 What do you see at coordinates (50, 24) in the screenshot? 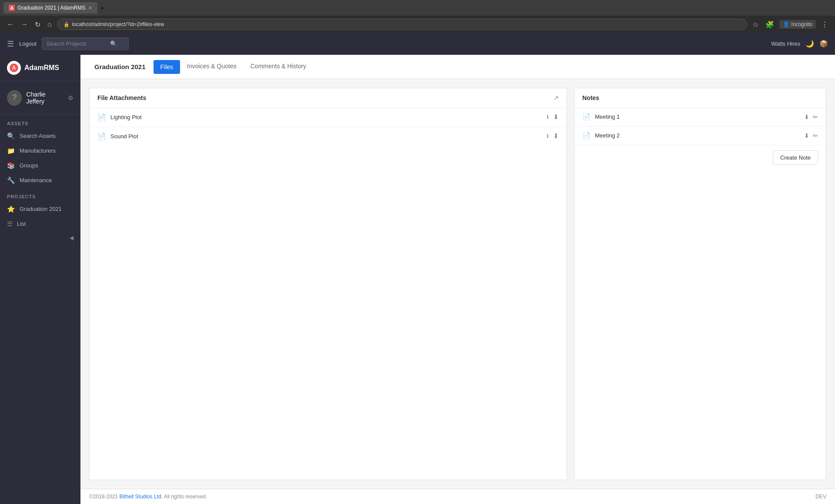
I see `home-button: ⌂` at bounding box center [50, 24].